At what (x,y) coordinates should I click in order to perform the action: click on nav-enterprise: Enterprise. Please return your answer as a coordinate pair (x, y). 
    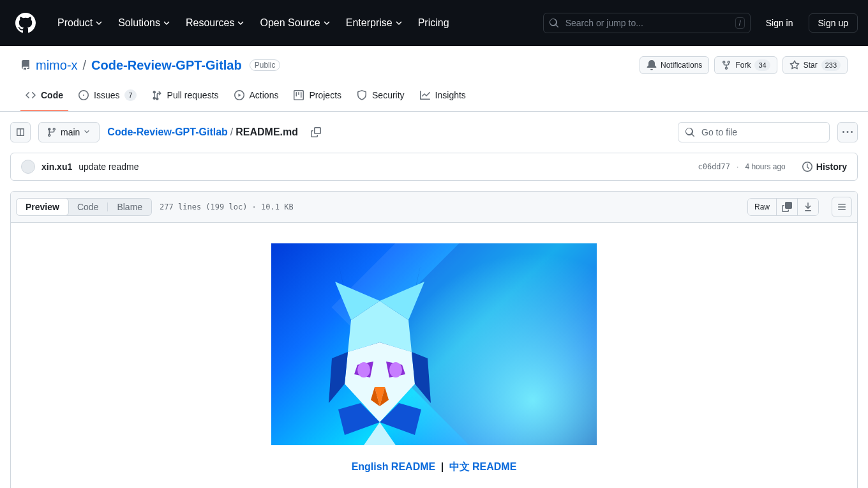
    Looking at the image, I should click on (374, 23).